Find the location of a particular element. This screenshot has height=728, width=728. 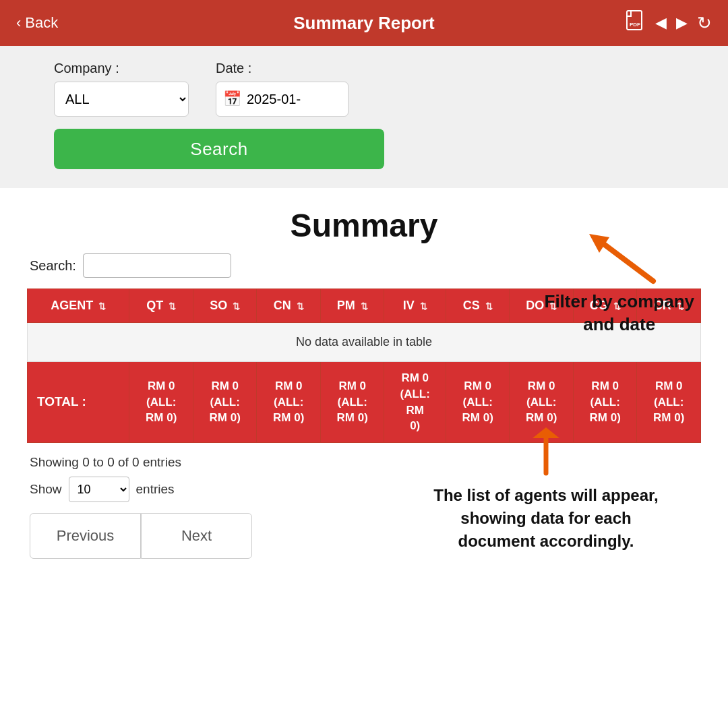

show-entries-select: 10 25 50 100 is located at coordinates (99, 489).